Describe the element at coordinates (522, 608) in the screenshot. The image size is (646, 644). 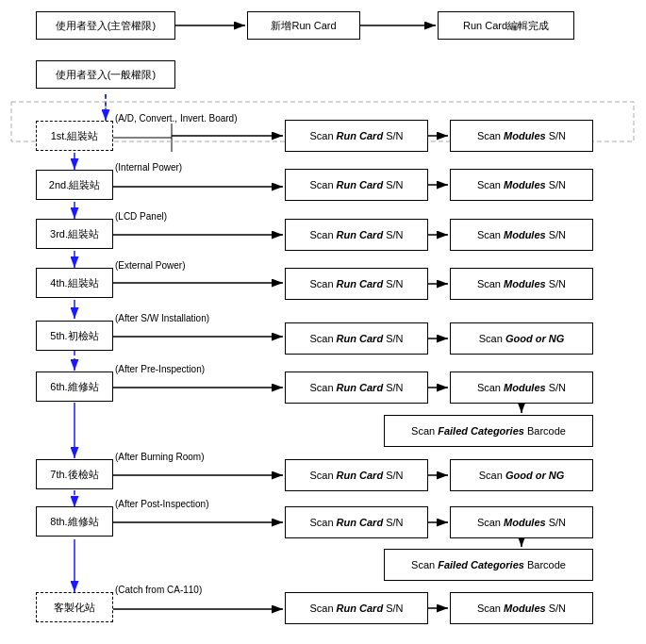
I see `scan-mod-c-box: Scan Modules S/N` at that location.